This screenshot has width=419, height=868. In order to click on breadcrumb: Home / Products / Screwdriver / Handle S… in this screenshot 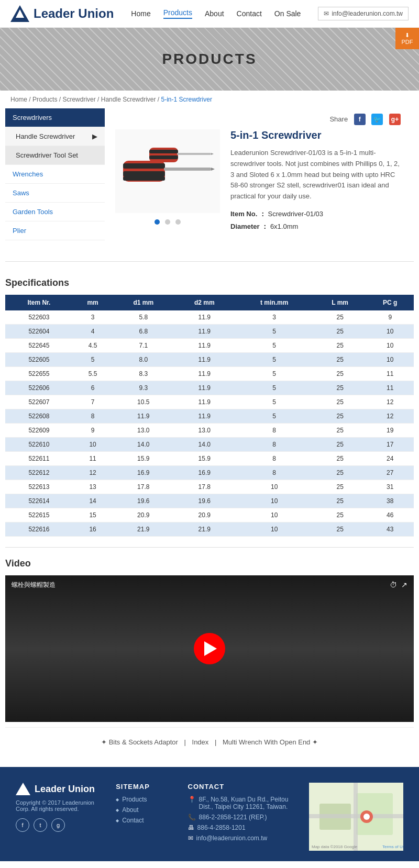, I will do `click(210, 99)`.